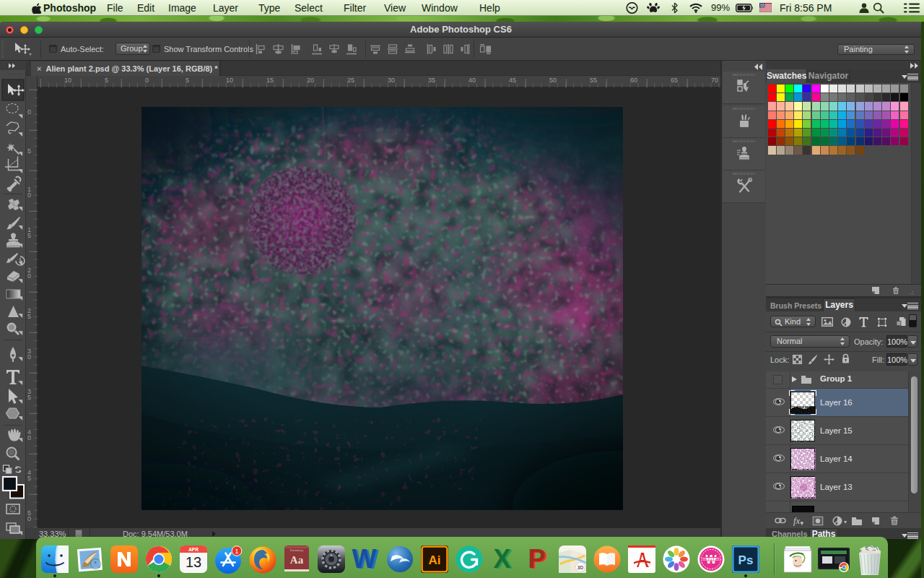  I want to click on svg-text: P, so click(536, 559).